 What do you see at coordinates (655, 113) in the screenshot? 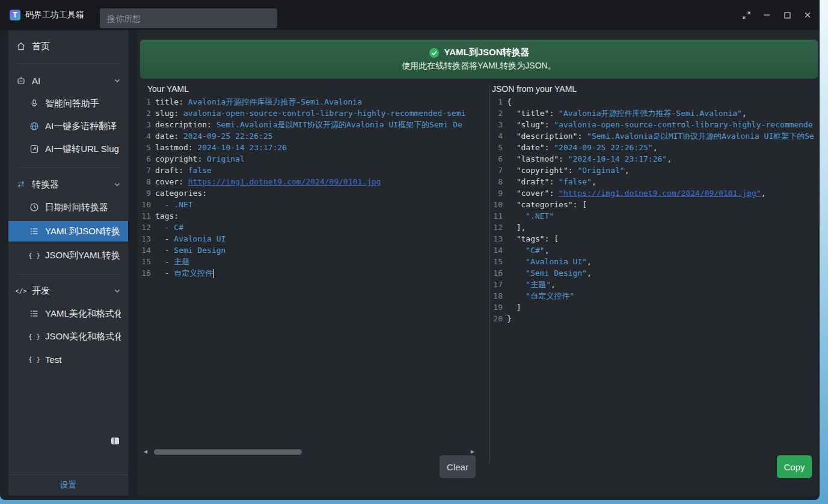
I see `code-line: 2 "title": "Avalonia开源控件库强力推荐-Semi.Avalo…` at bounding box center [655, 113].